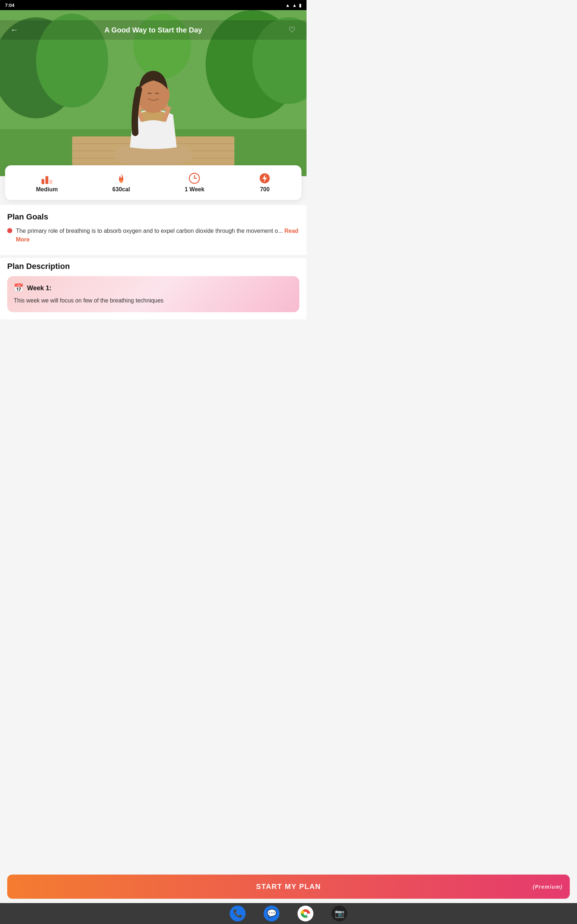  I want to click on status-time: 7:04, so click(10, 5).